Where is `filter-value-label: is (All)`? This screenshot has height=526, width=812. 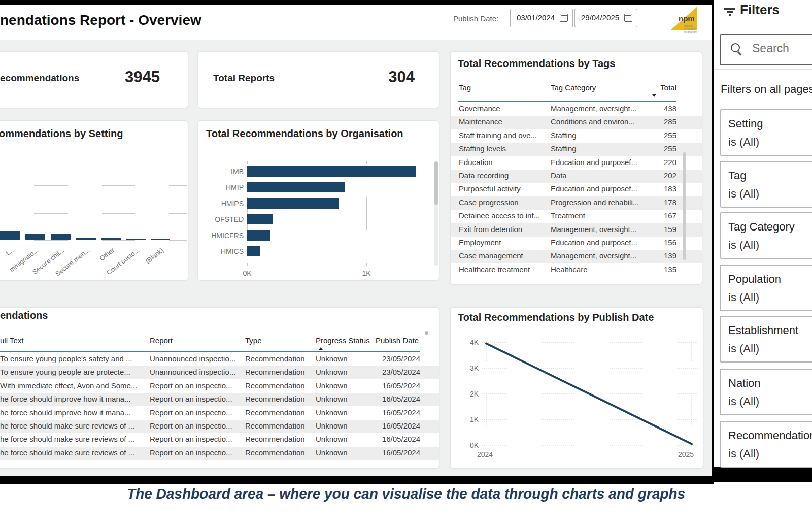
filter-value-label: is (All) is located at coordinates (744, 402).